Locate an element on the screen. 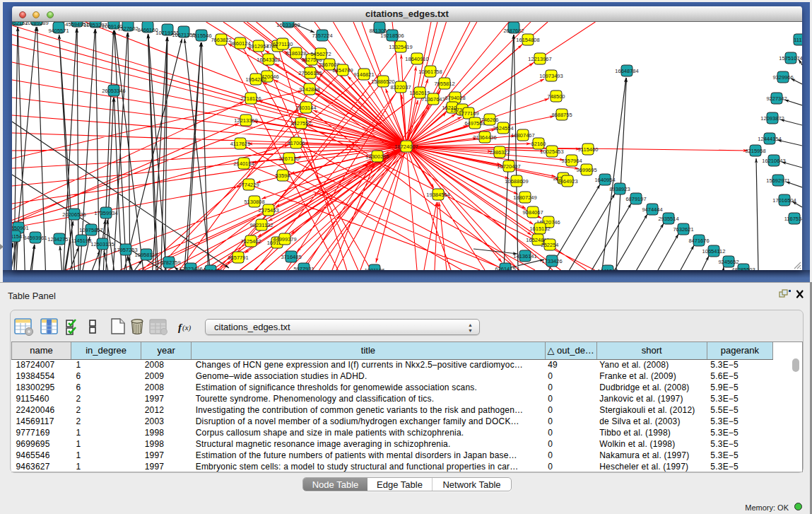 This screenshot has height=514, width=812. svg-text: 6261415 is located at coordinates (505, 269).